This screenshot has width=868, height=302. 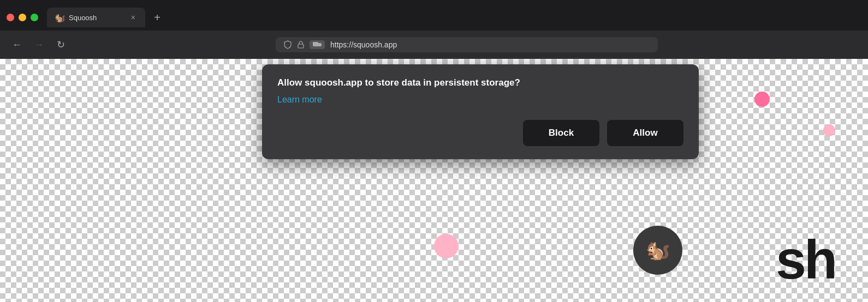 I want to click on tab-favicon: 🐿️, so click(x=60, y=17).